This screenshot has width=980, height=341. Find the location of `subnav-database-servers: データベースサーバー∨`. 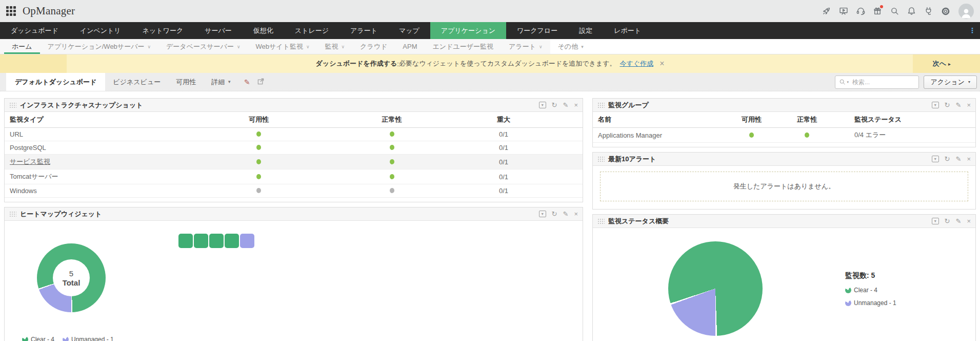

subnav-database-servers: データベースサーバー∨ is located at coordinates (203, 46).